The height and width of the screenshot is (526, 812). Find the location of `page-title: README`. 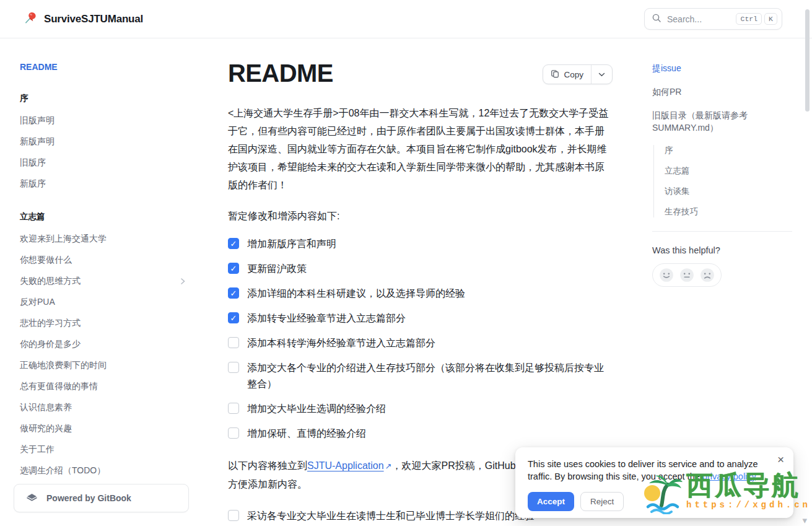

page-title: README is located at coordinates (281, 73).